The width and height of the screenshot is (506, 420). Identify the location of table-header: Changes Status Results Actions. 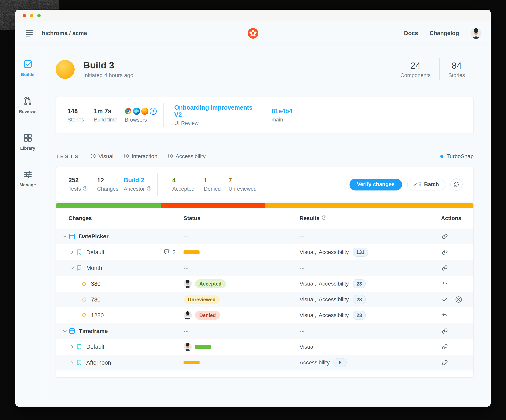
(265, 218).